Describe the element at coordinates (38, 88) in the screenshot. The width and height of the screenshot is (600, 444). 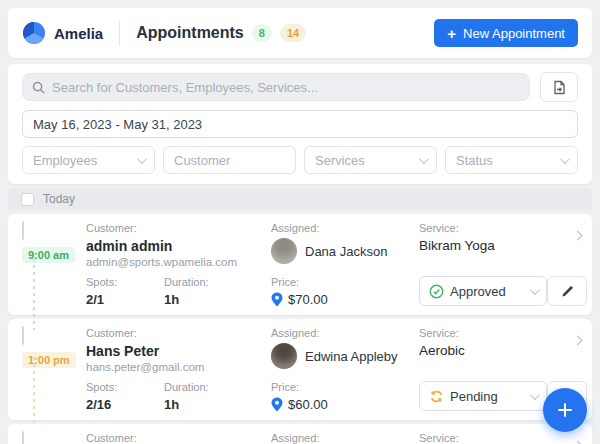
I see `search-icon` at that location.